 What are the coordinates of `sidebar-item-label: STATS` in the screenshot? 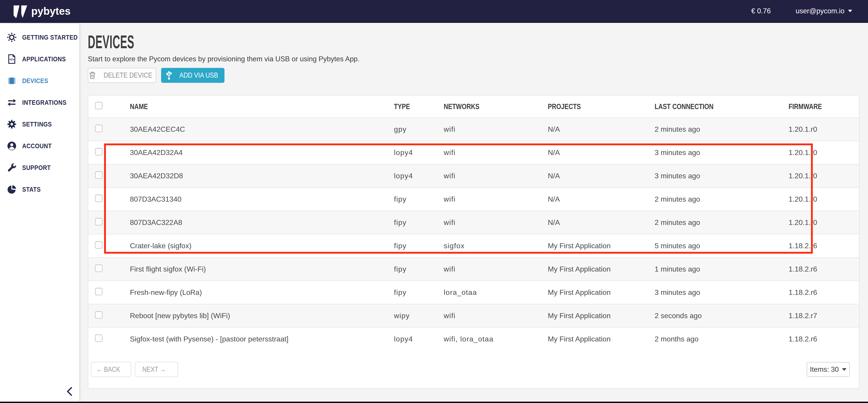 It's located at (32, 189).